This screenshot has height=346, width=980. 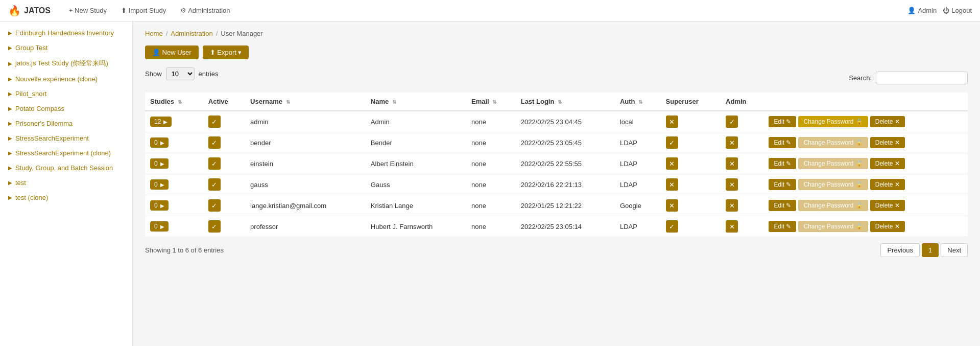 I want to click on sidebar-item-edinburgh: ▶ Edinburgh Handedness Inventory, so click(x=66, y=33).